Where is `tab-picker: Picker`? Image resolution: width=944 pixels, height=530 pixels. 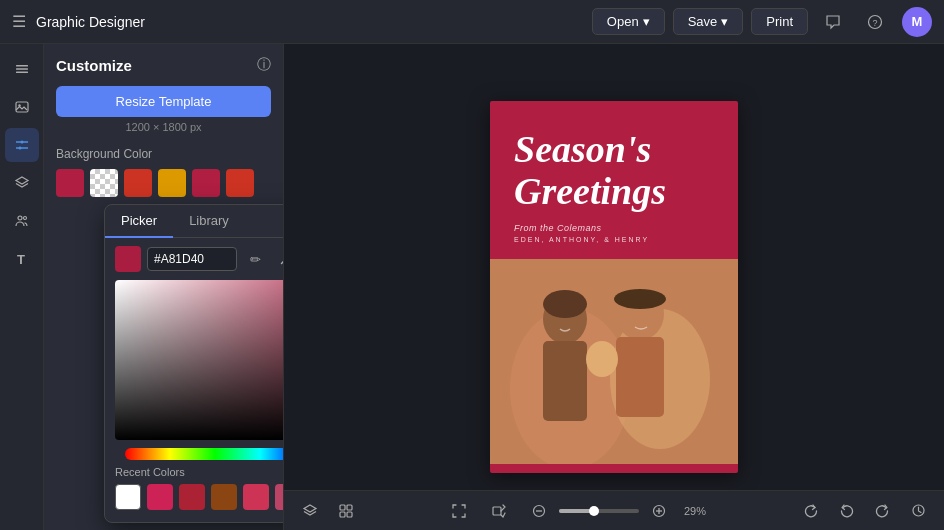
tab-picker: Picker is located at coordinates (139, 222).